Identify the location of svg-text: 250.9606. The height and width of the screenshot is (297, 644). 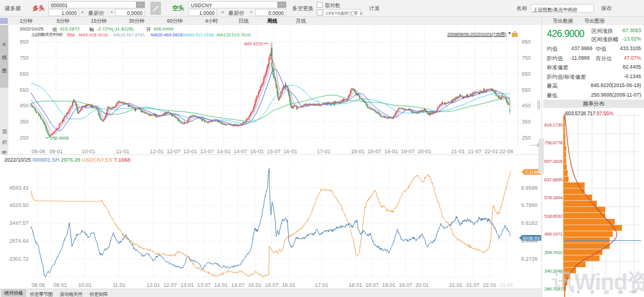
(60, 138).